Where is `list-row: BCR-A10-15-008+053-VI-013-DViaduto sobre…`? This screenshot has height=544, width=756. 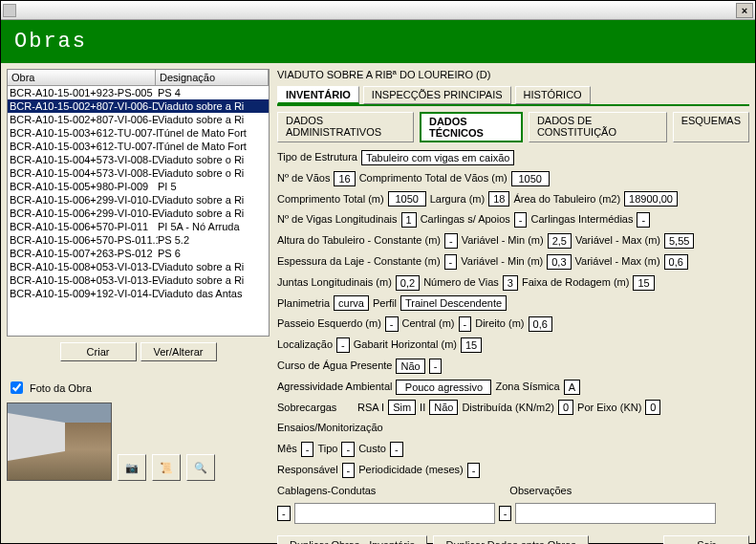
list-row: BCR-A10-15-008+053-VI-013-DViaduto sobre… is located at coordinates (138, 267).